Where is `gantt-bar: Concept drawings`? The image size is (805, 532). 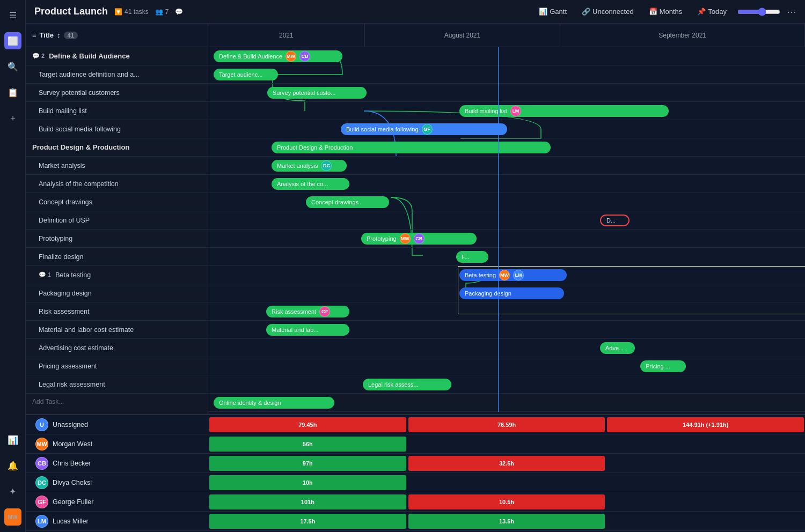 gantt-bar: Concept drawings is located at coordinates (348, 202).